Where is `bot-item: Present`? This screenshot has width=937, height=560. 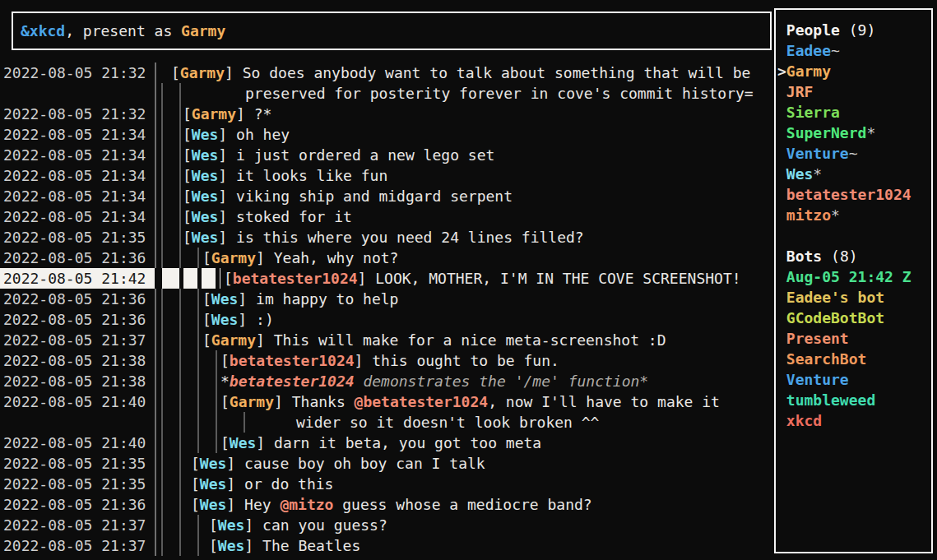
bot-item: Present is located at coordinates (854, 339).